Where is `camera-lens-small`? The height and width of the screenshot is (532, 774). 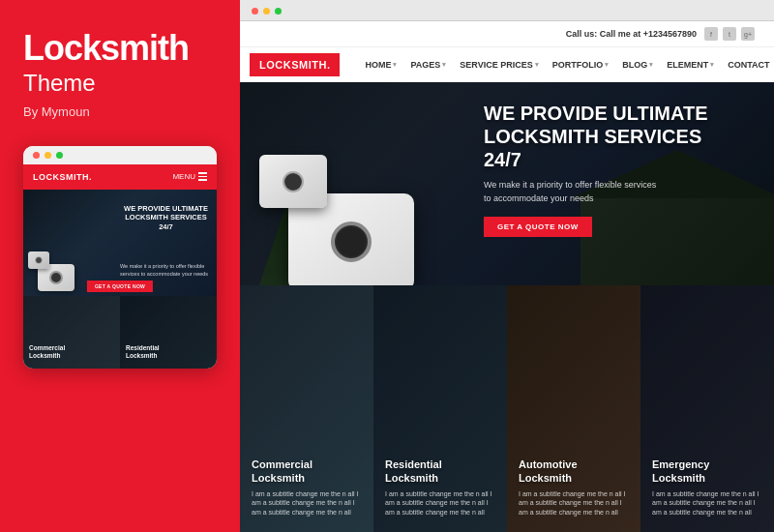 camera-lens-small is located at coordinates (39, 260).